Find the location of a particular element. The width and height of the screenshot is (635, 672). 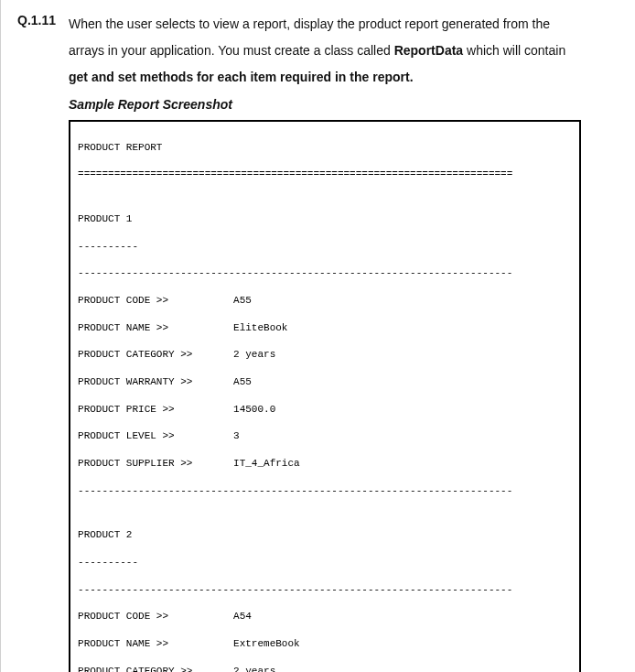

p1-level: PRODUCT LEVEL >>3 is located at coordinates (325, 436).